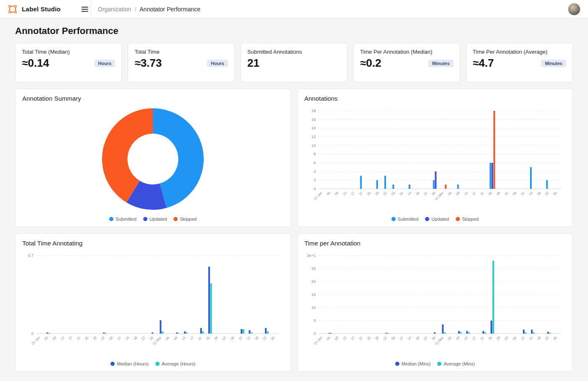  What do you see at coordinates (574, 9) in the screenshot?
I see `user-avatar` at bounding box center [574, 9].